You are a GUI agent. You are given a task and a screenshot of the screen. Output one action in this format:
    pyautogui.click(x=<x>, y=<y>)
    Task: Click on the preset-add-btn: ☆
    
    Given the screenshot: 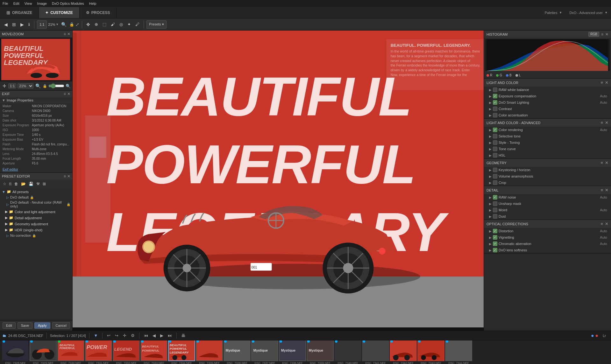 What is the action you would take?
    pyautogui.click(x=4, y=184)
    